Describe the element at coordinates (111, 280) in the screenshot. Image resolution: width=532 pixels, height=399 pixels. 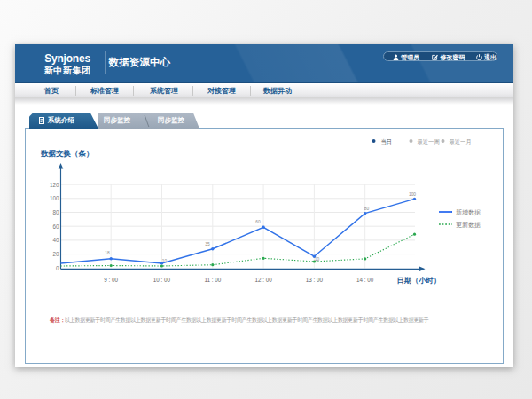
I see `svg-text: 9 : 00` at that location.